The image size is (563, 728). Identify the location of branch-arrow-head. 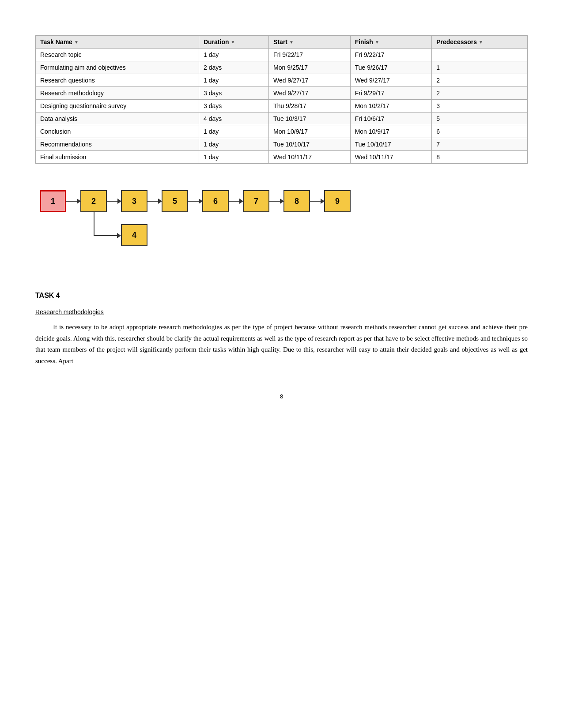
(119, 236).